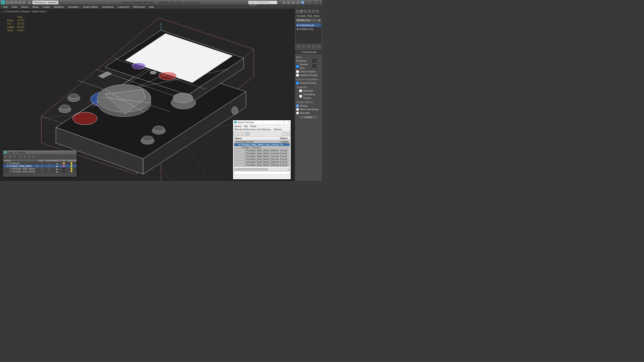  I want to click on delete-layer-icon, so click(10, 157).